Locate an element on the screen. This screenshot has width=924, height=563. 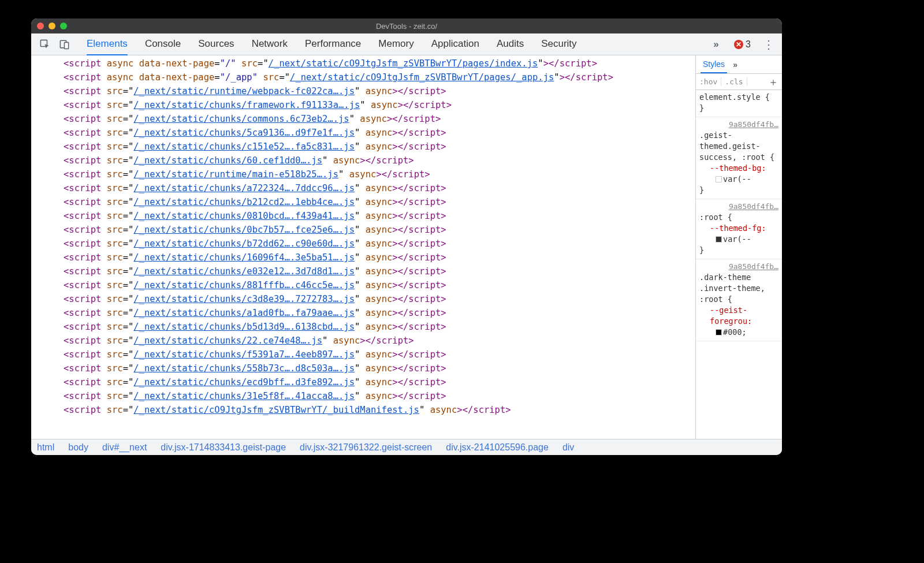
dom-node-script: <script src="/_next/static/runtime/main-… is located at coordinates (379, 174).